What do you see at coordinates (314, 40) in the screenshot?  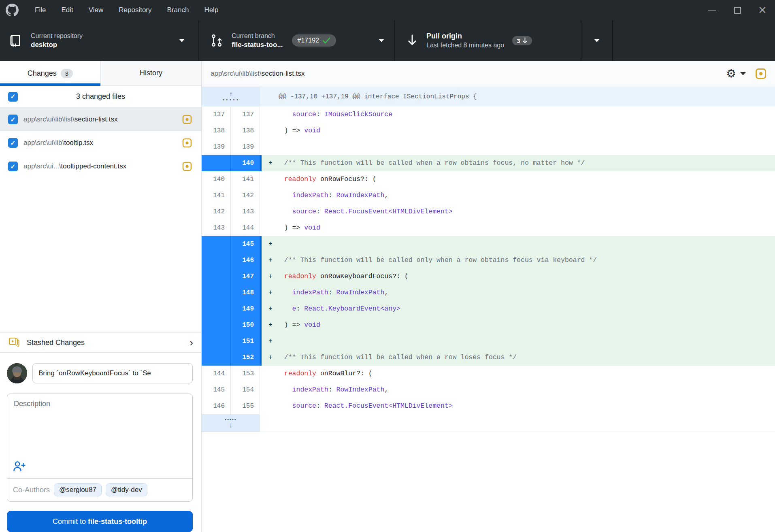 I see `pr-badge: #17192` at bounding box center [314, 40].